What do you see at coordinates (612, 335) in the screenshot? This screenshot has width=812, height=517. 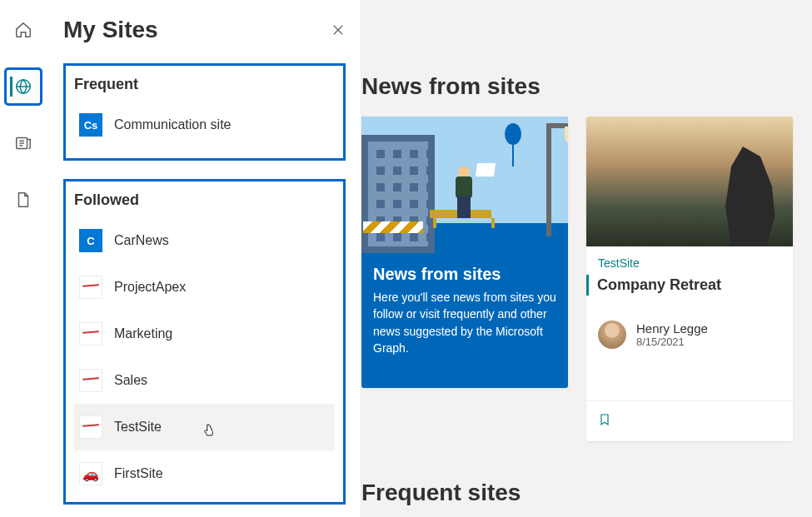 I see `author-avatar` at bounding box center [612, 335].